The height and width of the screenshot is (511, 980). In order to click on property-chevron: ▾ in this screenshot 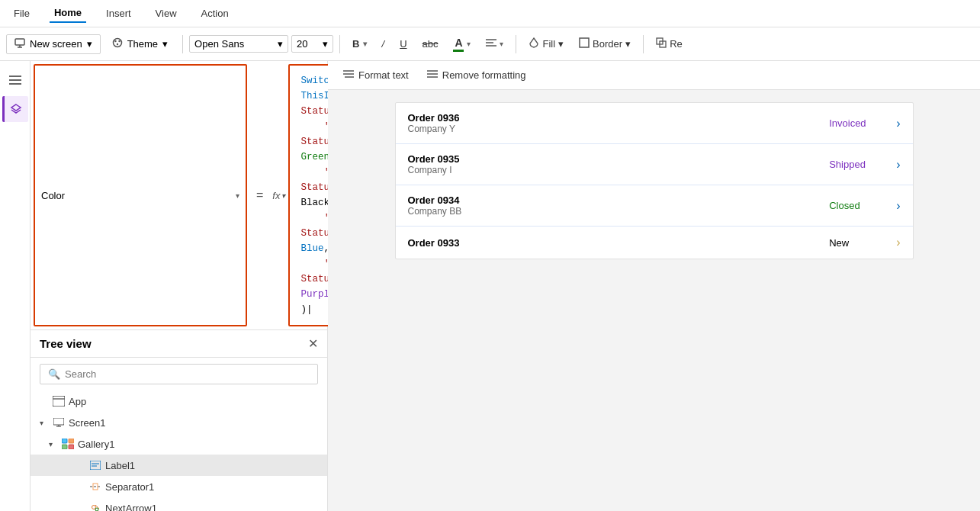, I will do `click(238, 195)`.